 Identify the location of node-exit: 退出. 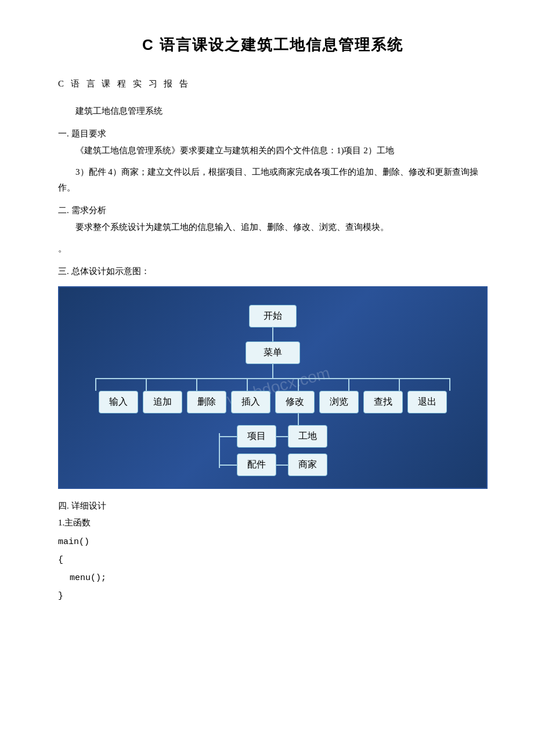
(427, 402).